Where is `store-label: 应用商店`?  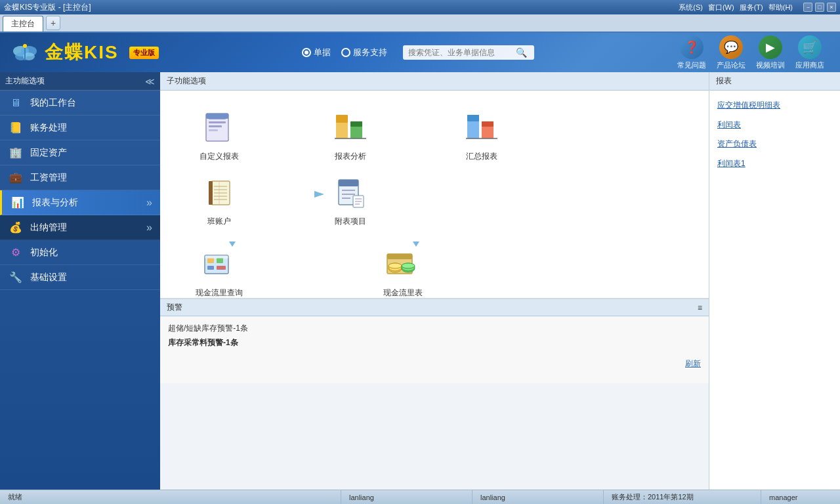 store-label: 应用商店 is located at coordinates (810, 66).